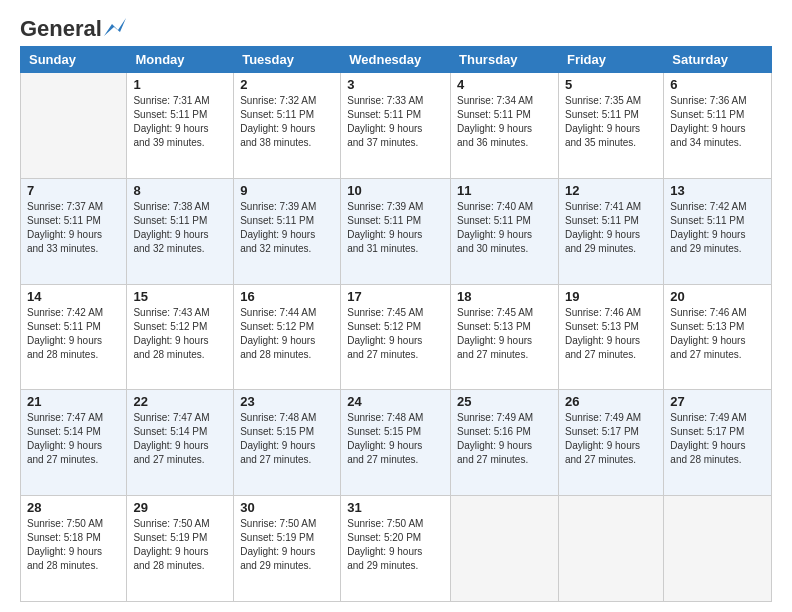  Describe the element at coordinates (610, 443) in the screenshot. I see `calendar-cell: 26Sunrise: 7:49 AM Sunset: 5:17 PM Dayli…` at that location.